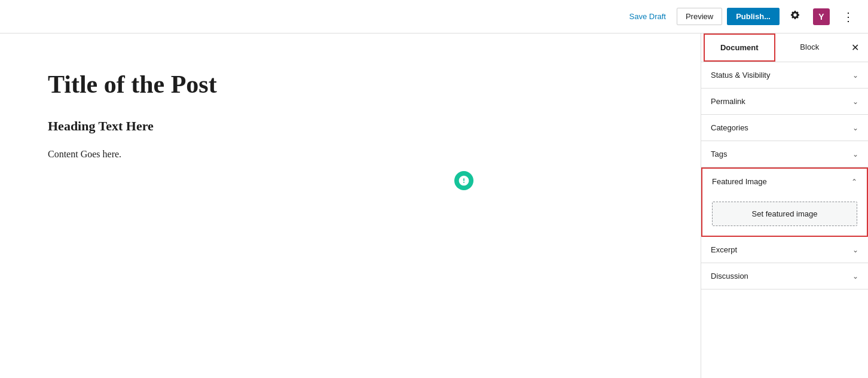 The image size is (868, 378). I want to click on tab-block: Block, so click(810, 48).